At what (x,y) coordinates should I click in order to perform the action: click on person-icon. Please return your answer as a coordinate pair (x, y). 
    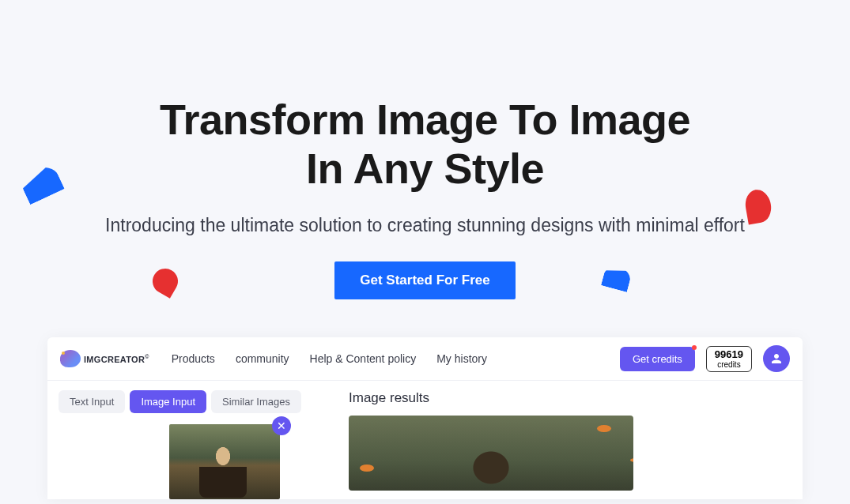
    Looking at the image, I should click on (776, 359).